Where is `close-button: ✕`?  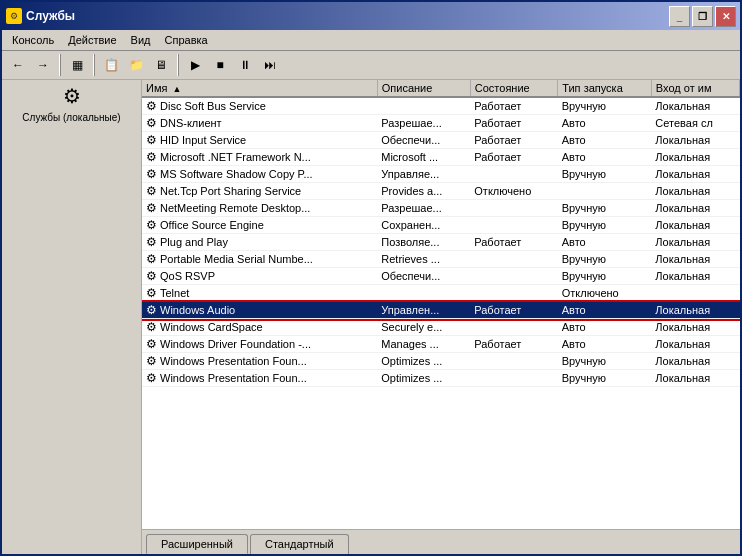 close-button: ✕ is located at coordinates (726, 16).